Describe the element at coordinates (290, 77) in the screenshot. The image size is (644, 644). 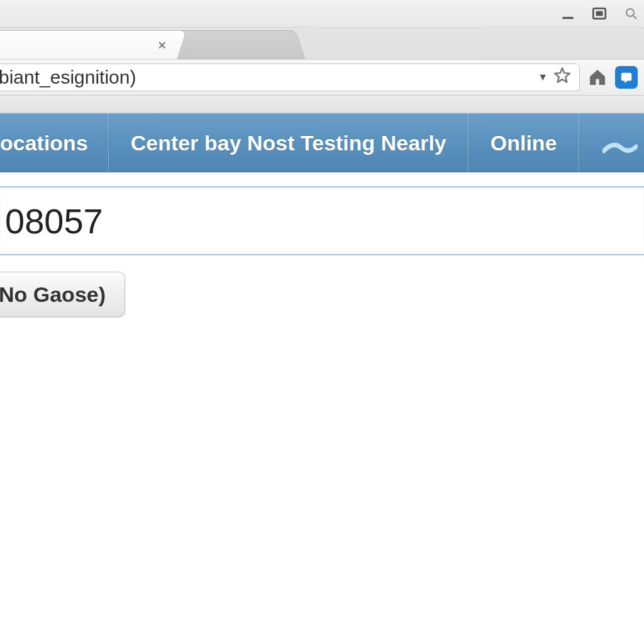
I see `address-bar: biant_esignition) ▼` at that location.